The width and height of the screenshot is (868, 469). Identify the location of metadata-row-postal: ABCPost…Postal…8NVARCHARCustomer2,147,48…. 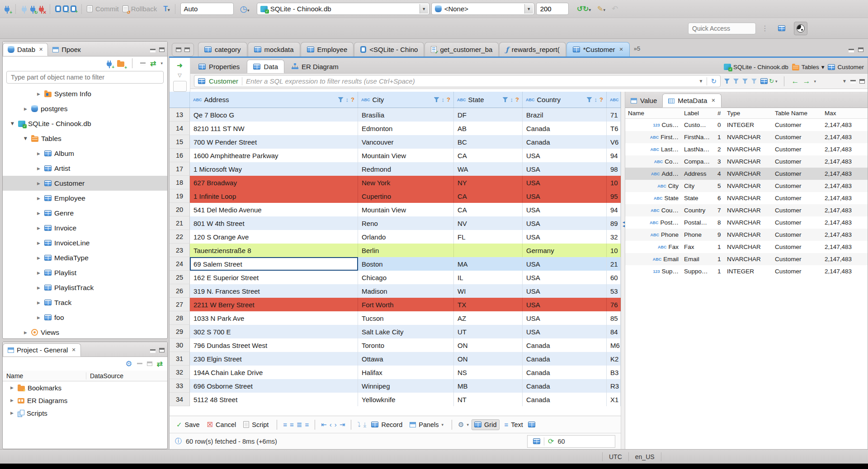
(746, 222).